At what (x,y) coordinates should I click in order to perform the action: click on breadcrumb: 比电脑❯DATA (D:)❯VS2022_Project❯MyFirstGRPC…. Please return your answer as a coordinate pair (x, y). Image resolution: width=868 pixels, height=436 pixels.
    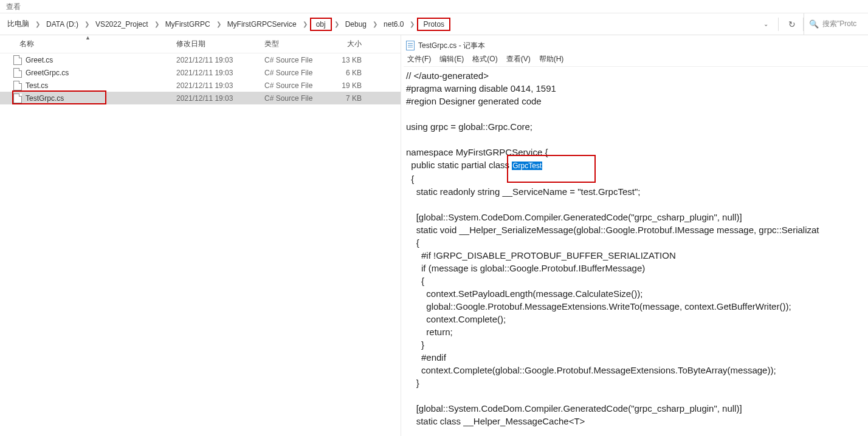
    Looking at the image, I should click on (380, 24).